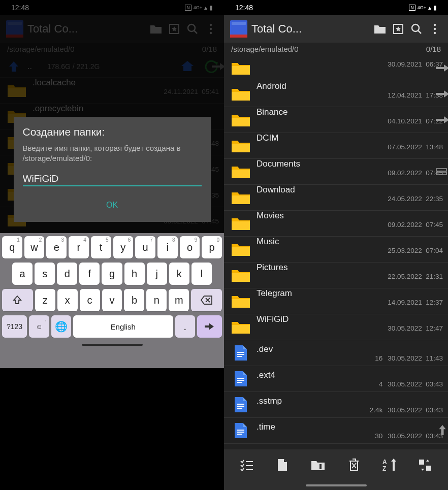  Describe the element at coordinates (349, 358) in the screenshot. I see `file-meta: 16 30.05.2022 11:43` at that location.